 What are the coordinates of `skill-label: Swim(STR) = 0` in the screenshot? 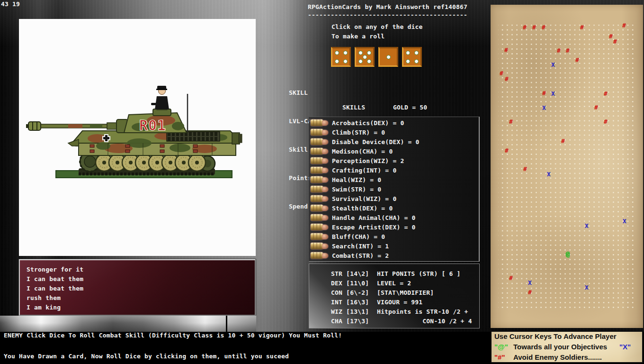 It's located at (357, 190).